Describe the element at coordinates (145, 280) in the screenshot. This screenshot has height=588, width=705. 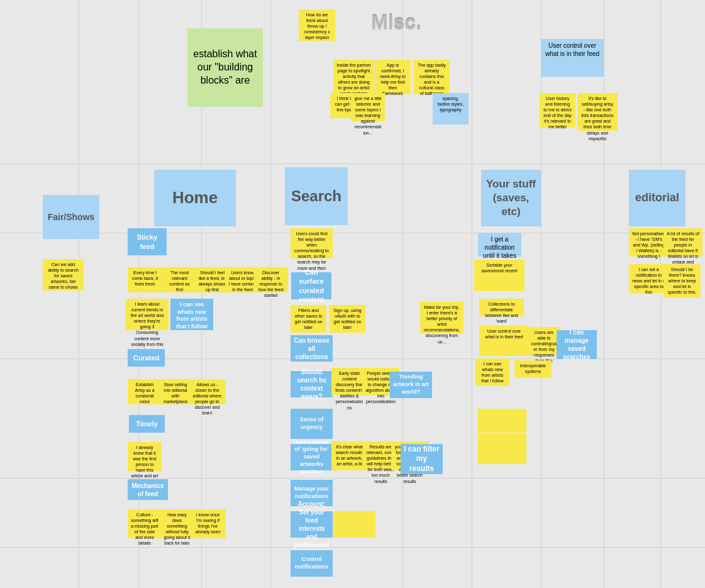
I see `n-fresh: Every time I come back, it feels fresh` at that location.